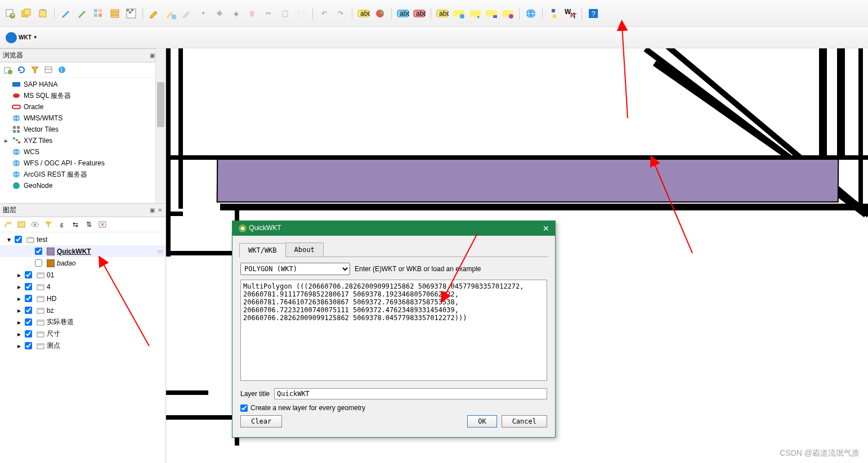  What do you see at coordinates (156, 210) in the screenshot?
I see `panel-controls: ▣ ✕` at bounding box center [156, 210].